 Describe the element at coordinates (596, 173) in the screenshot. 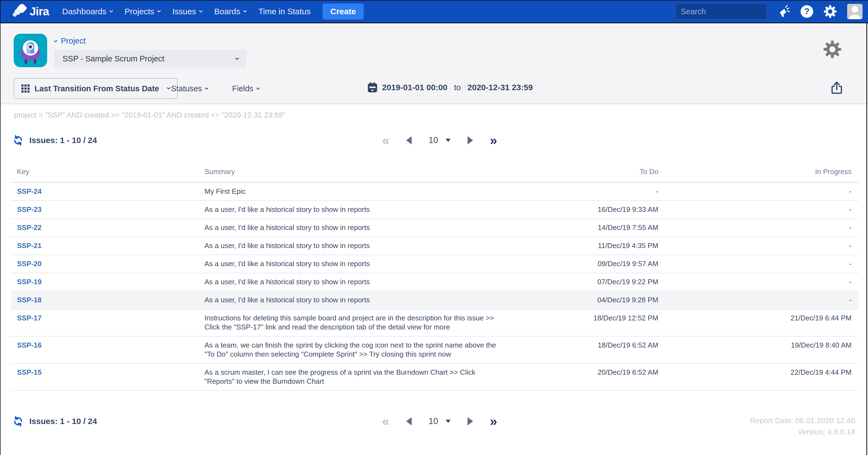

I see `column-header-todo: To Do` at that location.